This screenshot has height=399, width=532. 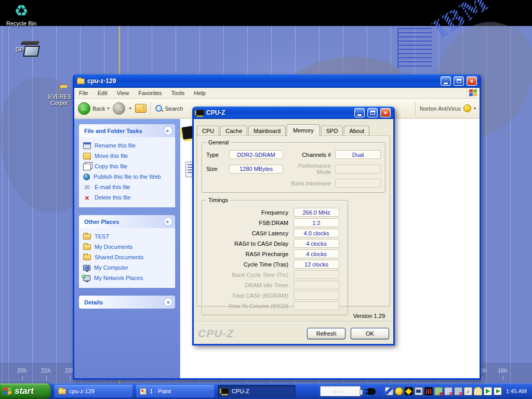 What do you see at coordinates (128, 156) in the screenshot?
I see `task-move-this-file: Move this file` at bounding box center [128, 156].